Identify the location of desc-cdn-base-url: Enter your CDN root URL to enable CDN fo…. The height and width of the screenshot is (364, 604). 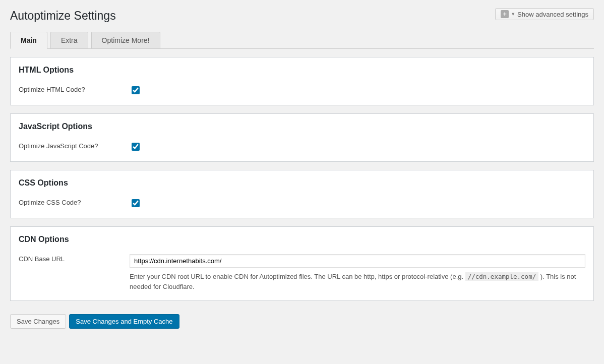
(357, 281).